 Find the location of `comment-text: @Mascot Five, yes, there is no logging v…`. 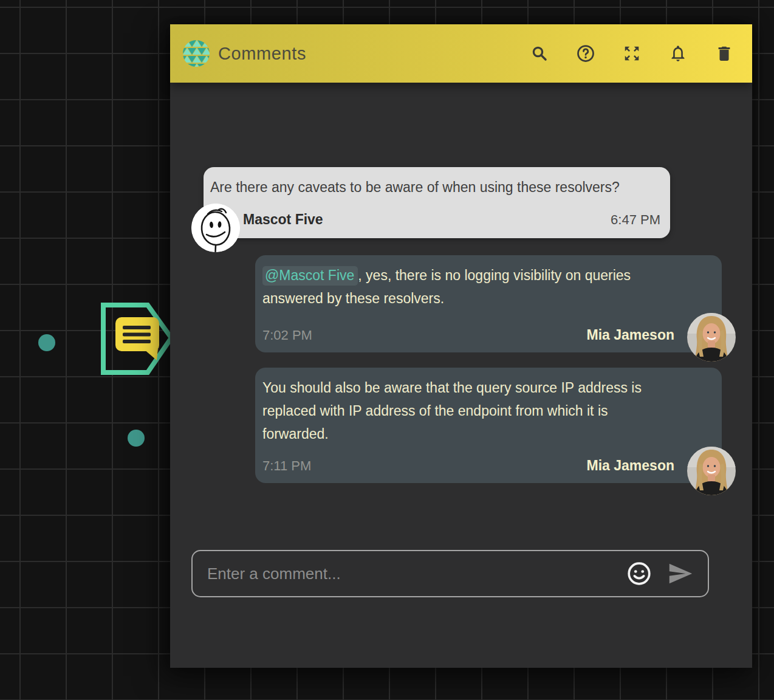

comment-text: @Mascot Five, yes, there is no logging v… is located at coordinates (488, 283).